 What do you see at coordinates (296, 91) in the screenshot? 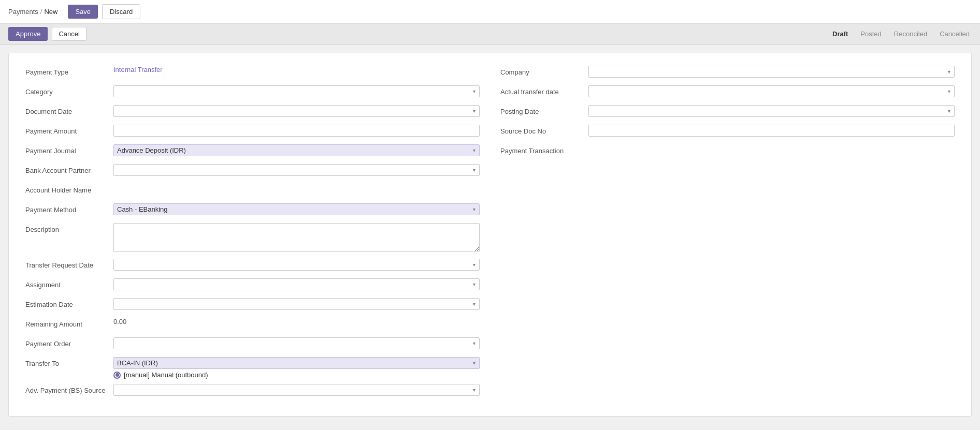
I see `category-select` at bounding box center [296, 91].